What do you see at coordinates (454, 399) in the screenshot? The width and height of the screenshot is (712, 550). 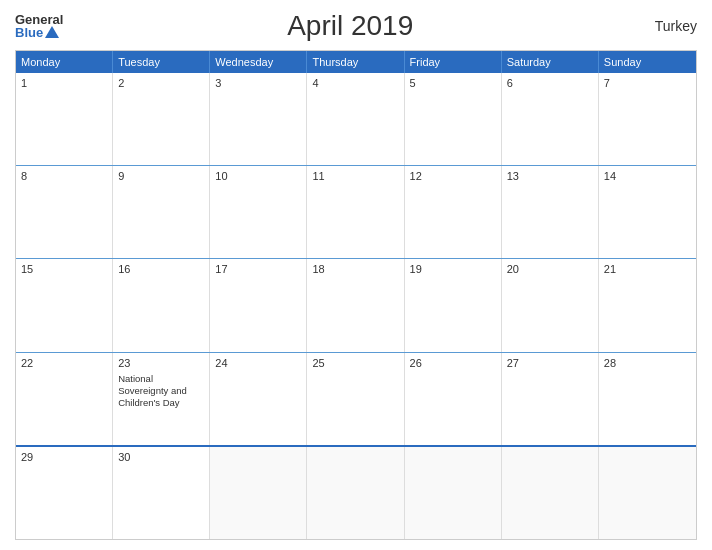 I see `cell-apr-26: 26` at bounding box center [454, 399].